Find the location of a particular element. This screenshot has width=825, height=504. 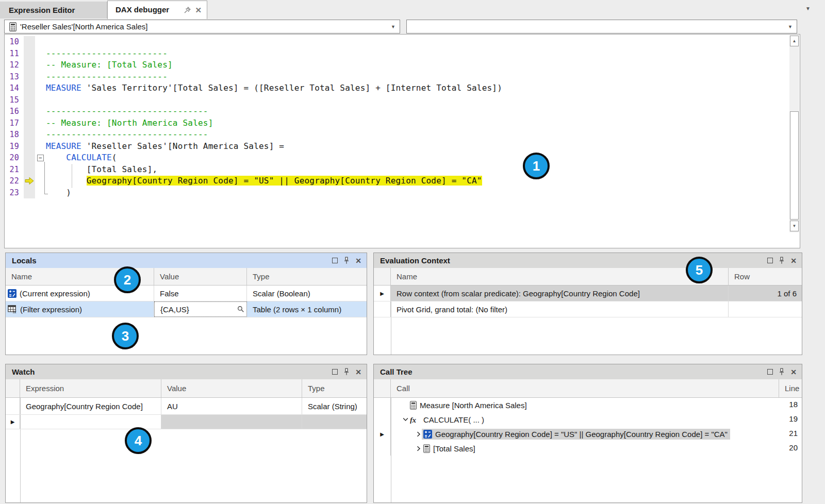

tab-overflow-dropdown-icon: ▼ is located at coordinates (808, 8).